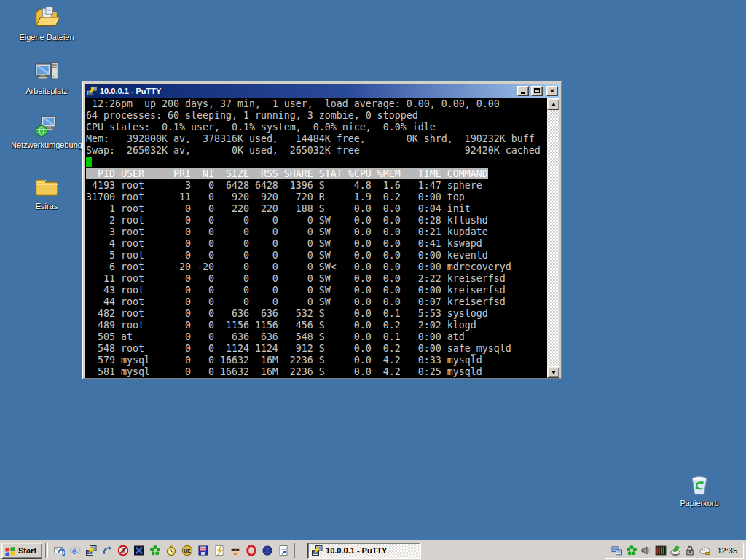 The height and width of the screenshot is (560, 746). I want to click on computer-icon, so click(47, 72).